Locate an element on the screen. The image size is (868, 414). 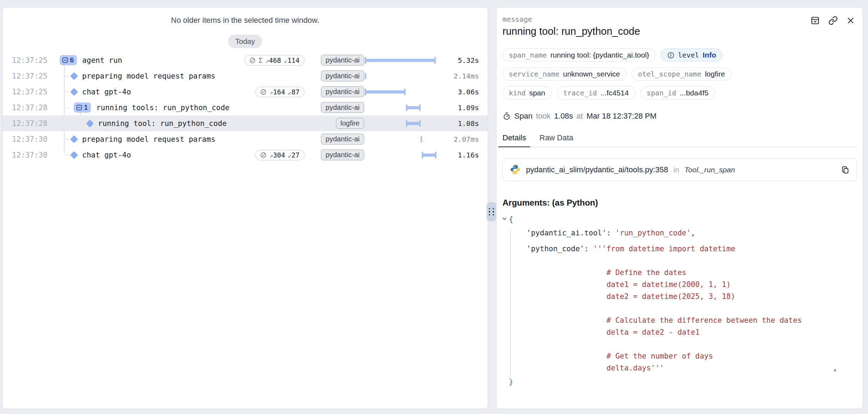
level-pill: levelInfo is located at coordinates (692, 55).